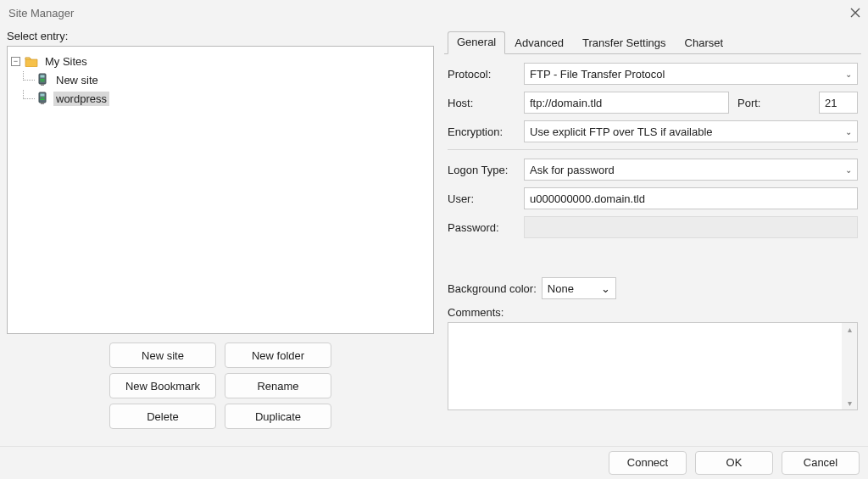  What do you see at coordinates (81, 98) in the screenshot?
I see `tree-label: wordpress` at bounding box center [81, 98].